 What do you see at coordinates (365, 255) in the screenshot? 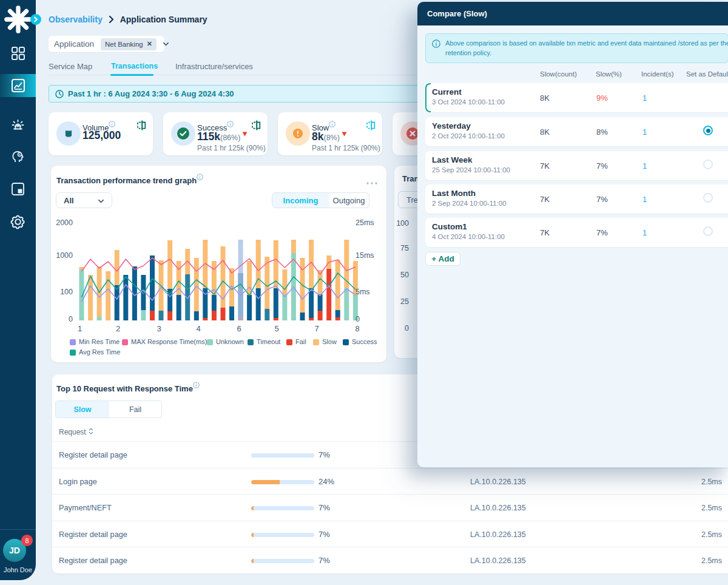
I see `svg-text: 15ms` at bounding box center [365, 255].